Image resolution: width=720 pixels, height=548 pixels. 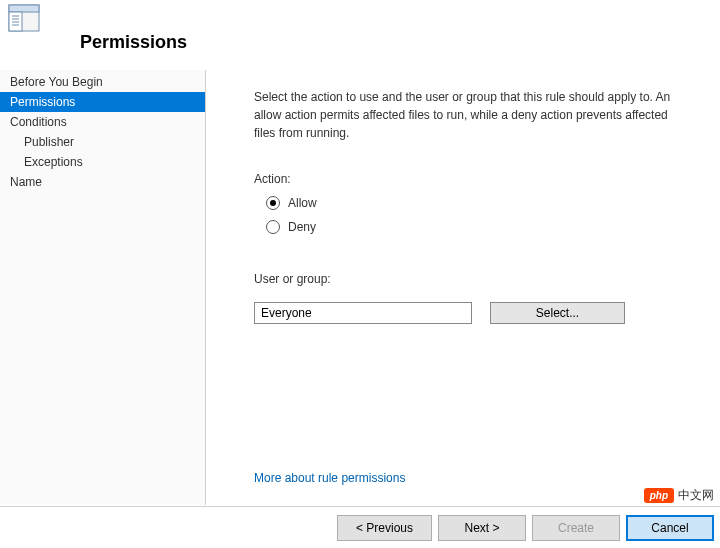 What do you see at coordinates (134, 42) in the screenshot?
I see `page-title: Permissions` at bounding box center [134, 42].